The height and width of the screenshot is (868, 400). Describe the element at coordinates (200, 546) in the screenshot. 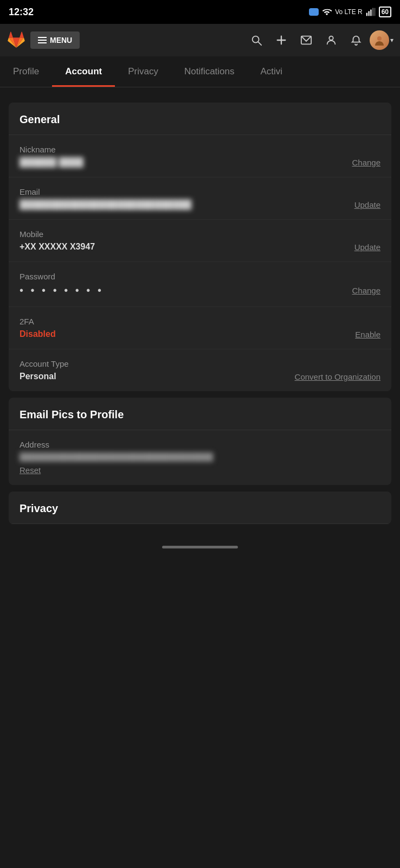

I see `home-indicator` at that location.